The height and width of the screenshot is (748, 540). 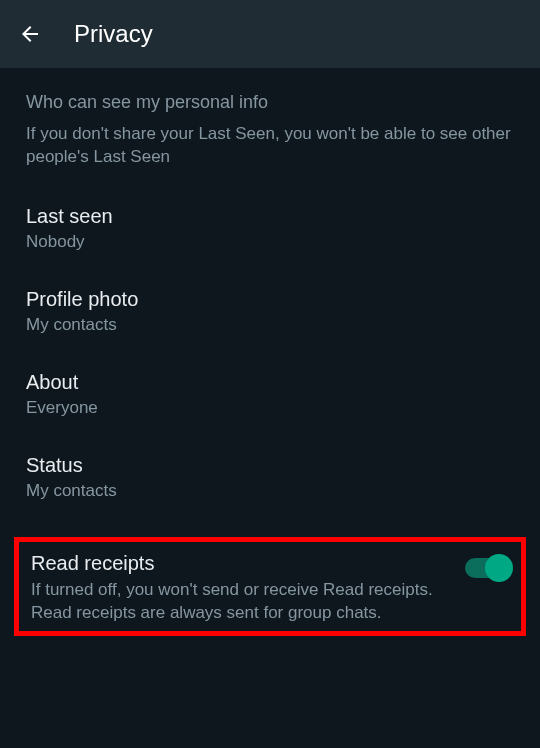 What do you see at coordinates (270, 478) in the screenshot?
I see `setting-status: Status My contacts` at bounding box center [270, 478].